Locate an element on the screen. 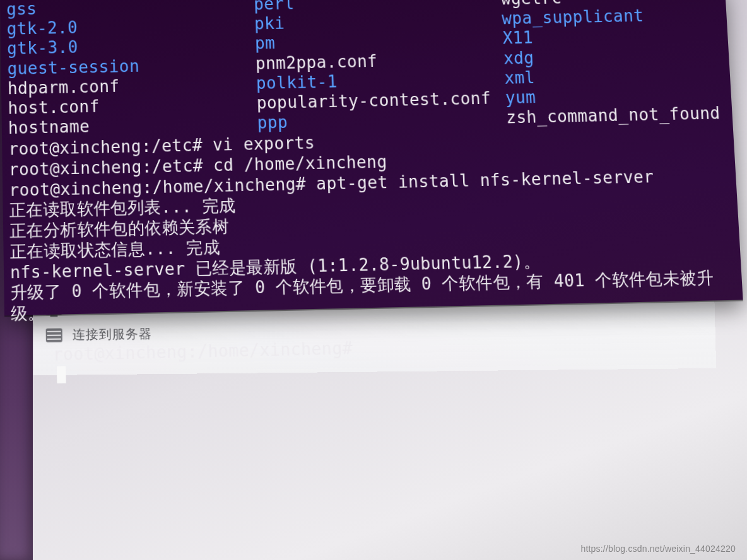 The height and width of the screenshot is (560, 747). watermark-text: https://blog.csdn.net/weixin_44024220 is located at coordinates (658, 549).